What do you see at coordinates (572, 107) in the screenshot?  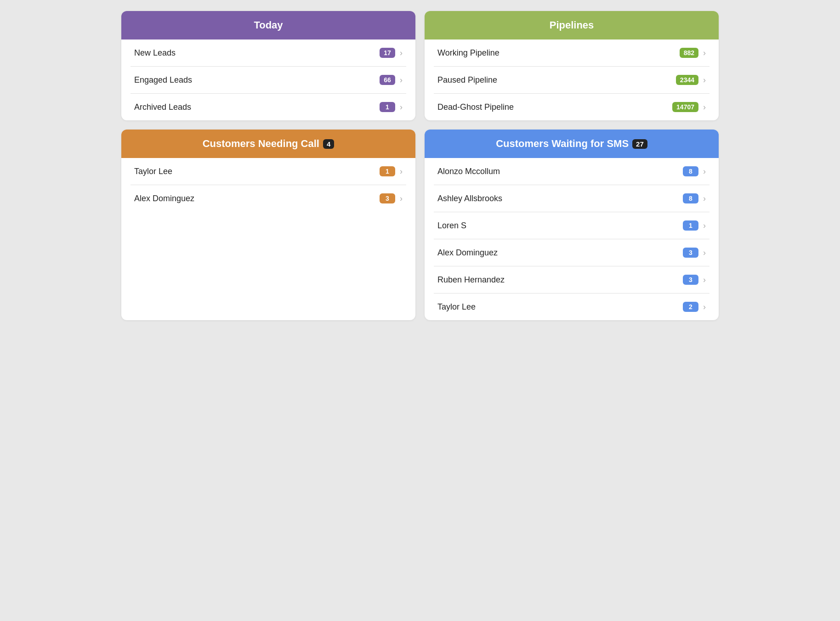 I see `list-item: Dead-Ghost Pipeline14707›` at bounding box center [572, 107].